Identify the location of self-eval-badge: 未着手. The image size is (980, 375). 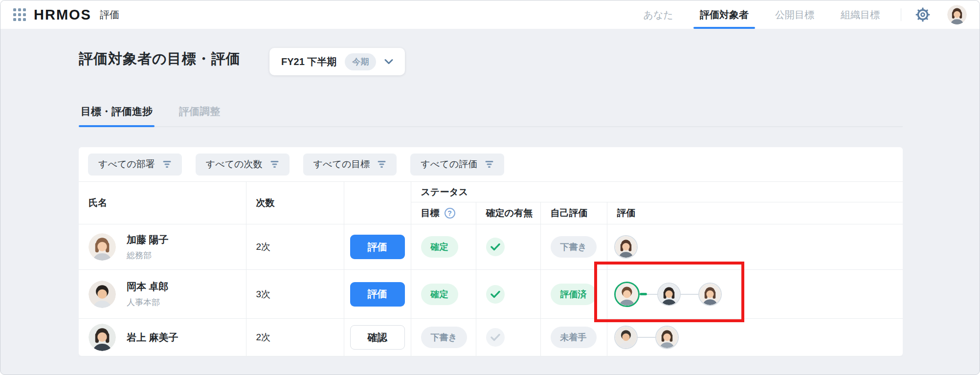
(574, 337).